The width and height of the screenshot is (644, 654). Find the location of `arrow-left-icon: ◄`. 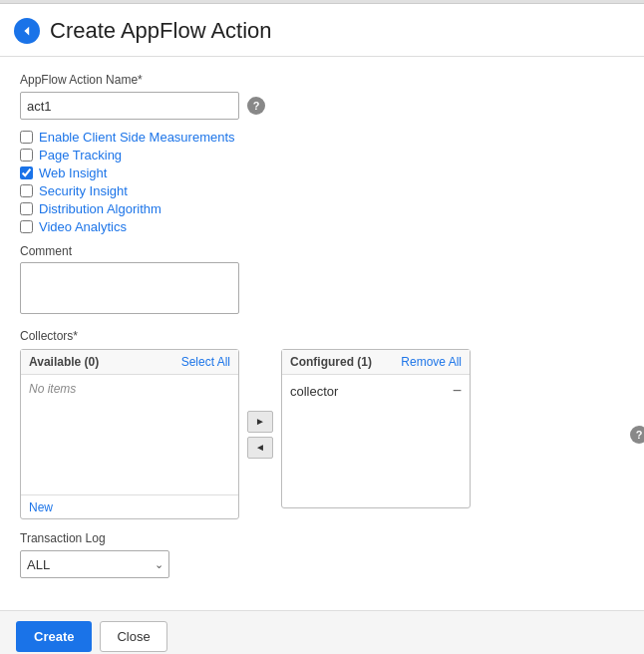

arrow-left-icon: ◄ is located at coordinates (260, 447).